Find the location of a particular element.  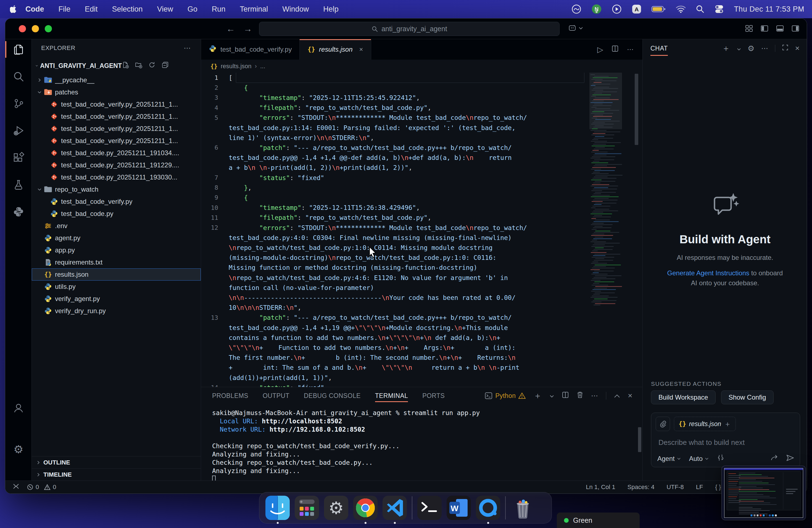

n-app-icon: N is located at coordinates (596, 9).